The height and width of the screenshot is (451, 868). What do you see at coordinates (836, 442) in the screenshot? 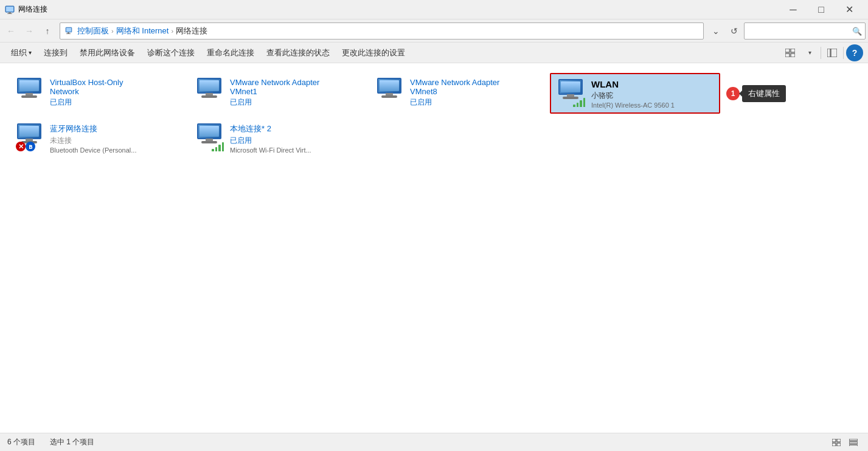
I see `status-view-grid` at bounding box center [836, 442].